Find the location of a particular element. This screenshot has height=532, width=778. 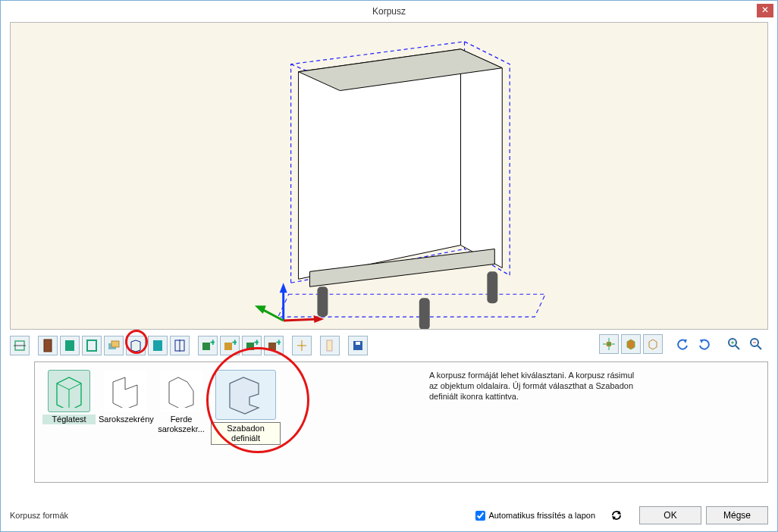

tool-cabinet-teal-icon is located at coordinates (158, 346).